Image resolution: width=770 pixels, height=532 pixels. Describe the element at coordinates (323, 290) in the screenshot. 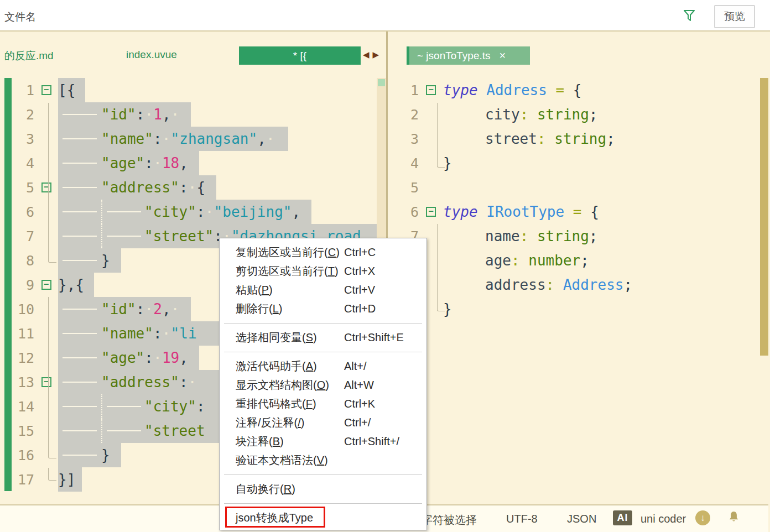

I see `menu-item-2: 粘贴(P)Ctrl+V` at that location.